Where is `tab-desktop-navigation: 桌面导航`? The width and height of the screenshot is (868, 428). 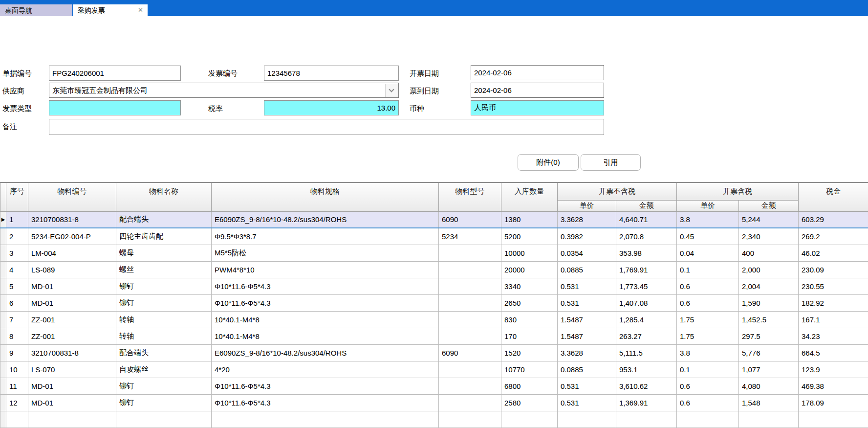
tab-desktop-navigation: 桌面导航 is located at coordinates (36, 10).